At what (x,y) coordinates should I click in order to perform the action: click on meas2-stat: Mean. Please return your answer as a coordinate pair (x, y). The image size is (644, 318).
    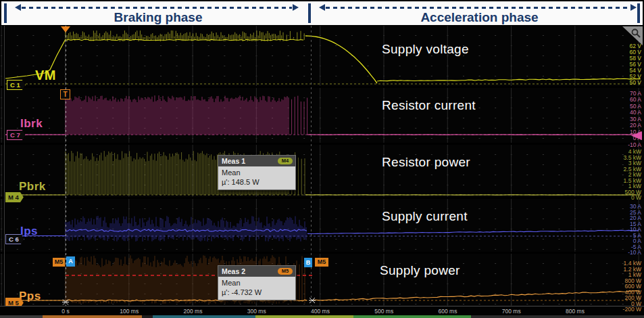
    Looking at the image, I should click on (257, 283).